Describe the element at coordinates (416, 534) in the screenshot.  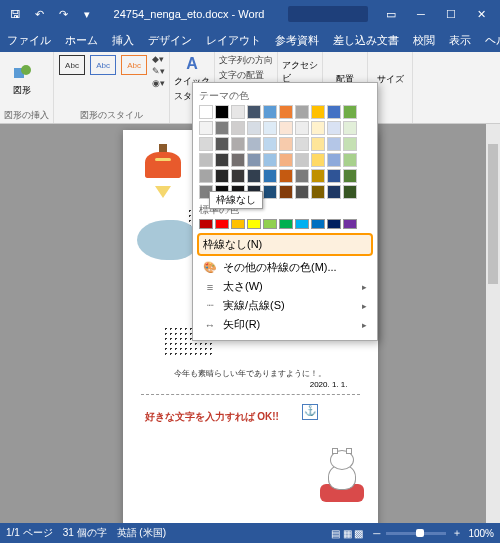
I see `zoom-slider` at that location.